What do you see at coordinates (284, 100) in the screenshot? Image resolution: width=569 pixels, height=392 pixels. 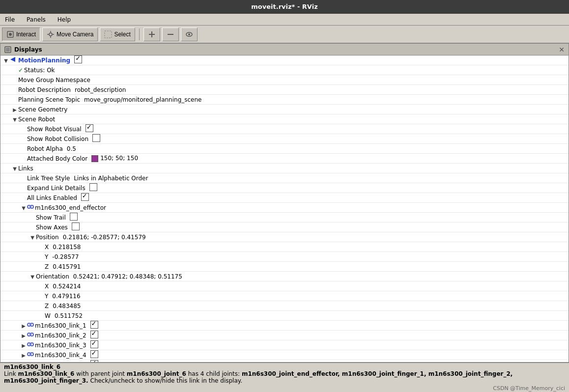 I see `tree-row: Planning Scene Topicmove_group/monitored…` at bounding box center [284, 100].